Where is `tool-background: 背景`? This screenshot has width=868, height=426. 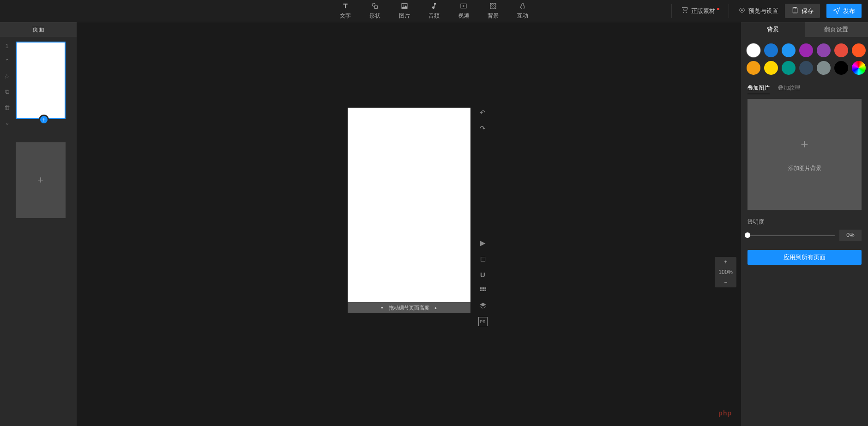 tool-background: 背景 is located at coordinates (493, 11).